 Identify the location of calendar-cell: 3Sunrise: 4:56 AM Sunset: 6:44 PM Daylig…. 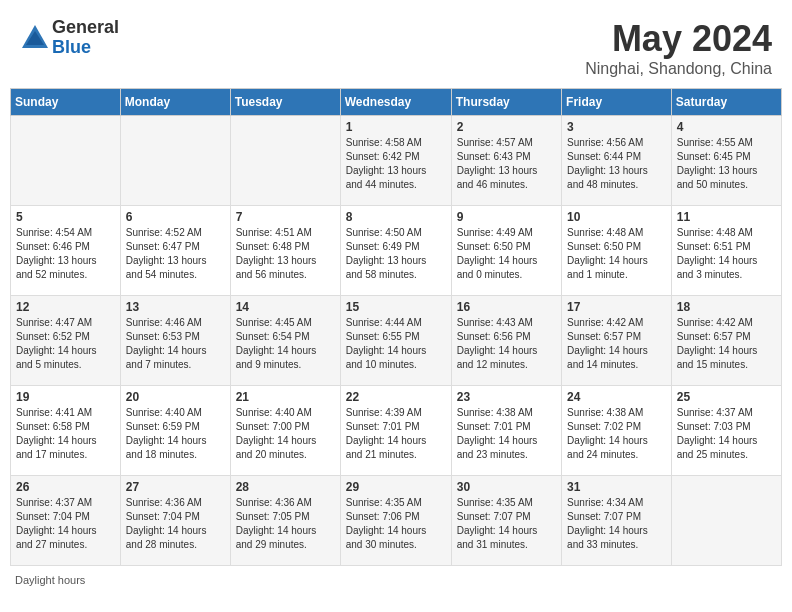
(617, 161).